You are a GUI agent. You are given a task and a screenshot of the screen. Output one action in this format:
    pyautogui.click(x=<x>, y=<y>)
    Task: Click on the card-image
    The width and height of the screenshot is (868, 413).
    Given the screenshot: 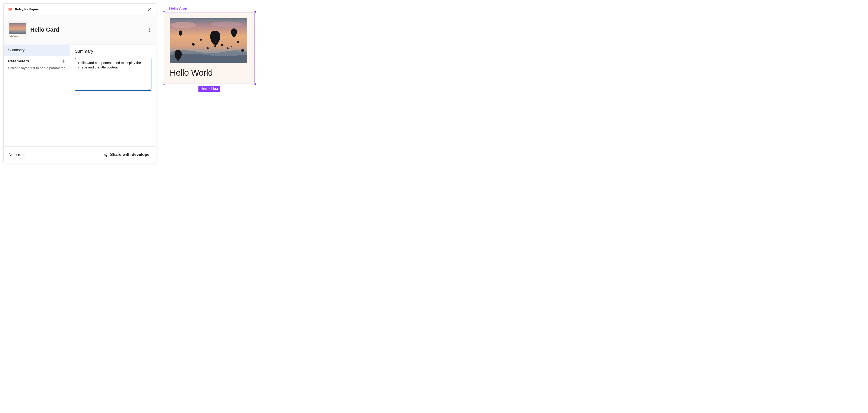 What is the action you would take?
    pyautogui.click(x=209, y=40)
    